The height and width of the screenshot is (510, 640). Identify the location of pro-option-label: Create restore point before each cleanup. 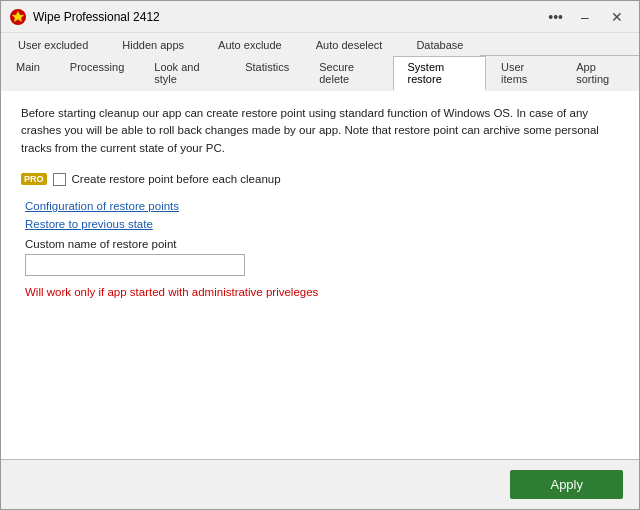
(176, 179).